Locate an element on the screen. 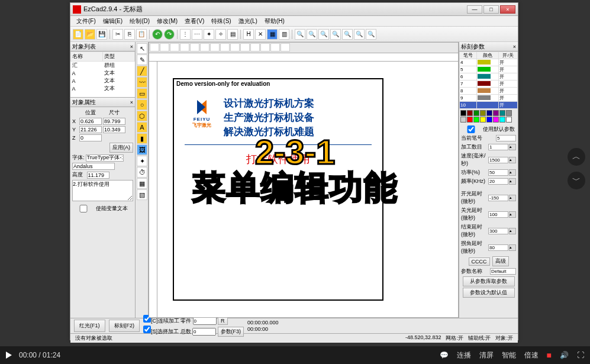 This screenshot has height=364, width=590. pos-y-input is located at coordinates (91, 130).